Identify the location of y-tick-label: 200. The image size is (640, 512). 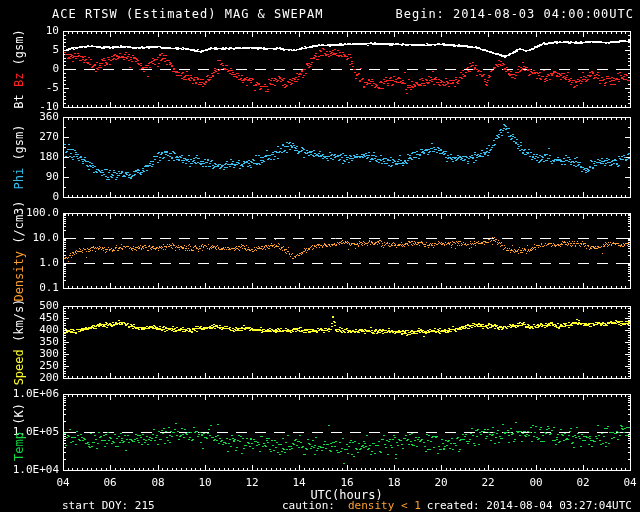
(30, 378).